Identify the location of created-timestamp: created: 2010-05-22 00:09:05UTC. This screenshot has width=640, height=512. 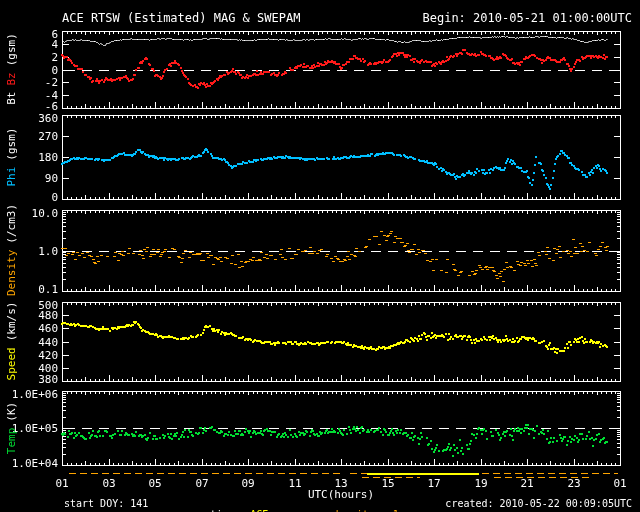
(538, 504).